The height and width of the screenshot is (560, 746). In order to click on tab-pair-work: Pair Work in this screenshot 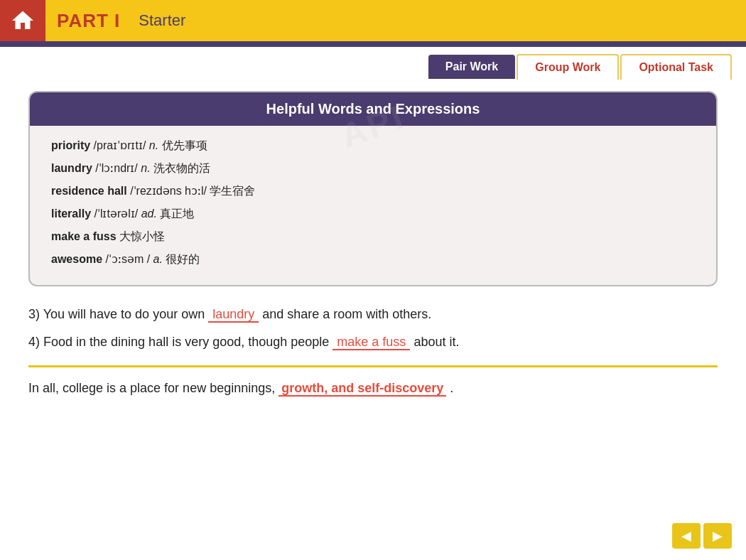, I will do `click(472, 67)`.